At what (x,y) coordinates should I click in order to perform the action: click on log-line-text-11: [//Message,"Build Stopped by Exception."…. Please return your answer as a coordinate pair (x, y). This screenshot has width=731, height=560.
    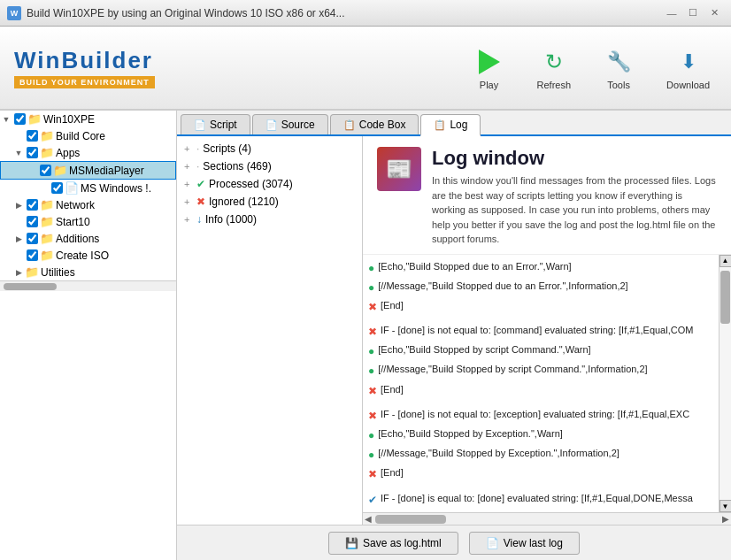
    Looking at the image, I should click on (499, 454).